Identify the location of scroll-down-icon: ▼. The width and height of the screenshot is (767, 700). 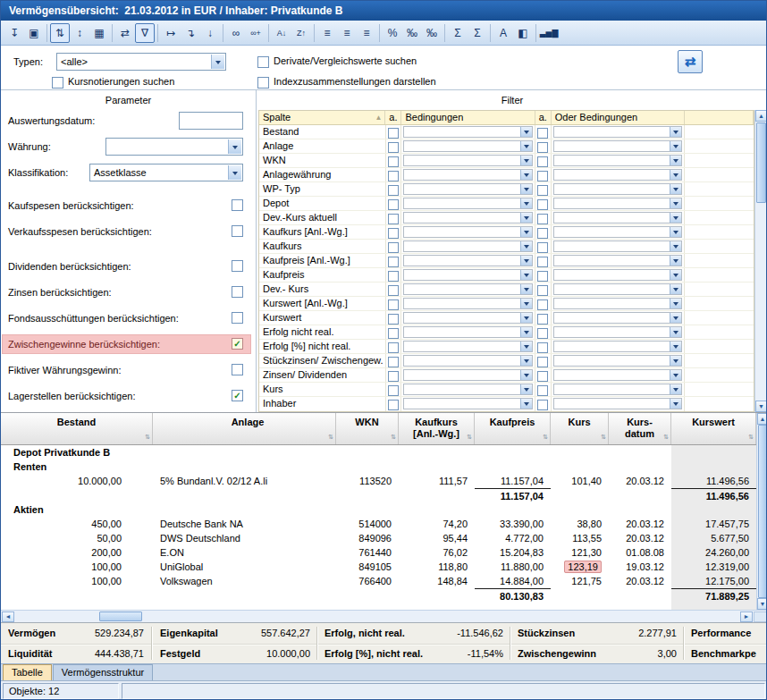
(762, 604).